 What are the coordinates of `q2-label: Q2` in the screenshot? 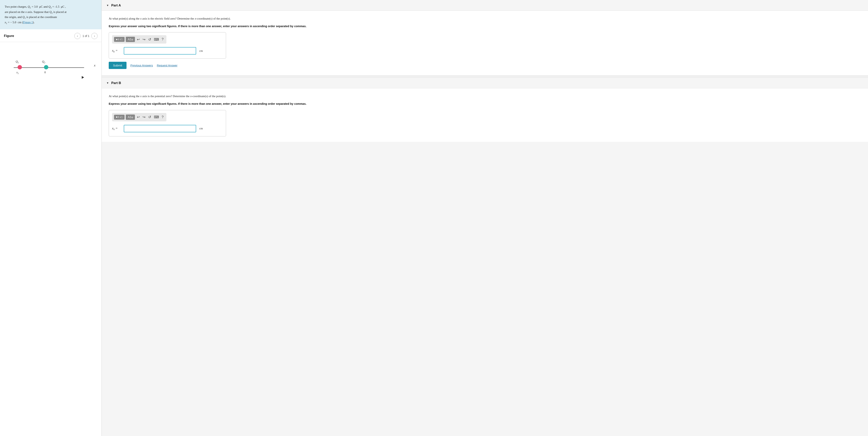 It's located at (44, 62).